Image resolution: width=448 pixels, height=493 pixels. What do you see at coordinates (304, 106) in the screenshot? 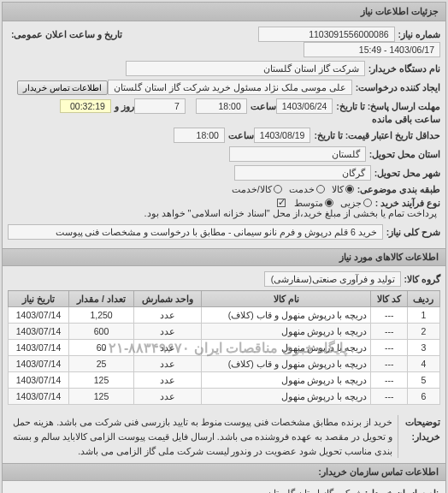
I see `deadline-date: 1403/06/24` at bounding box center [304, 106].